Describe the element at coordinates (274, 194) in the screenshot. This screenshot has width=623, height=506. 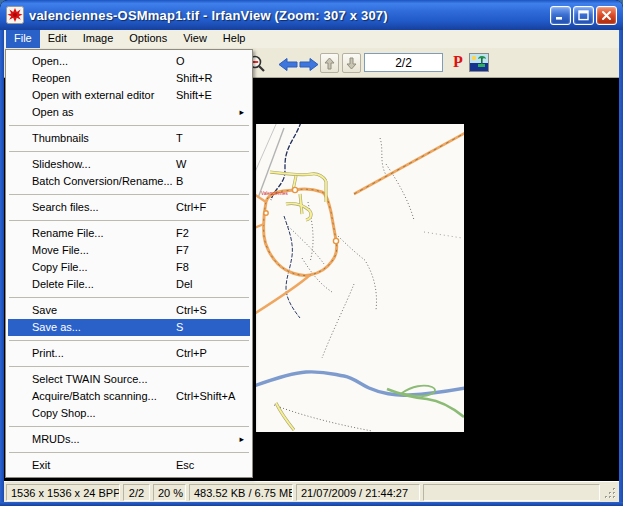
I see `map-town-label: Valenciennes` at that location.